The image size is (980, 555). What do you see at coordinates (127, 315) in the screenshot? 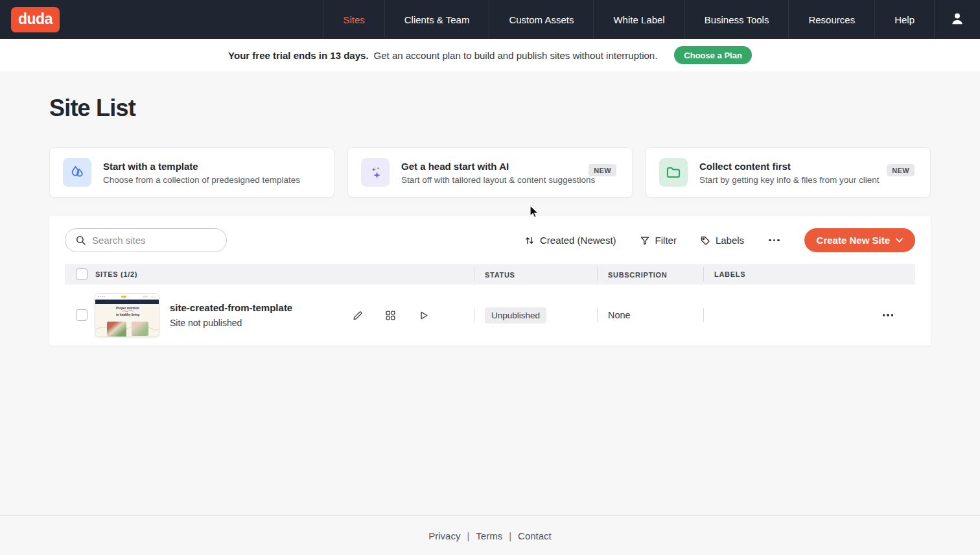
I see `site-thumbnail: Proper nutrition to healthy living` at bounding box center [127, 315].